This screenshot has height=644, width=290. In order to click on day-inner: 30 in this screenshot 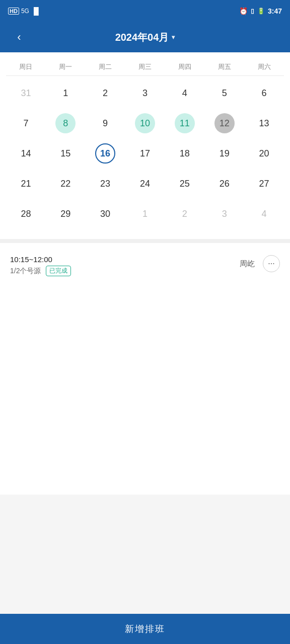, I will do `click(105, 214)`.